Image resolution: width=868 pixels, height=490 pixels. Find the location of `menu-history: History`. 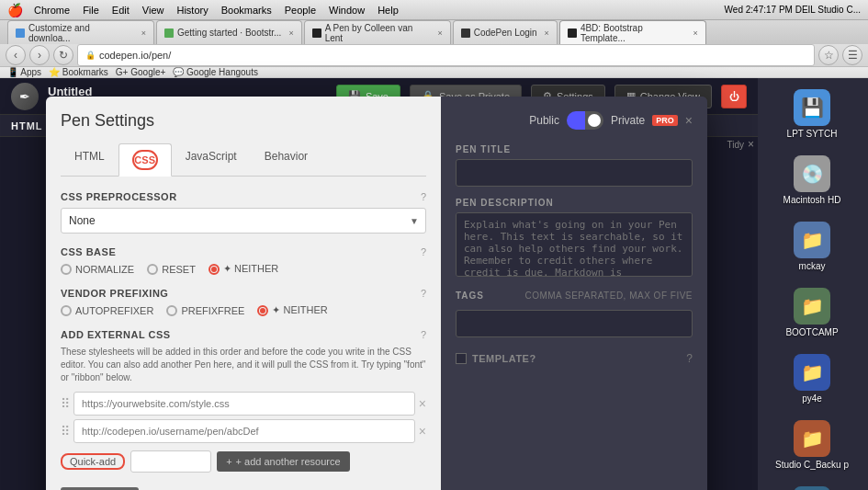

menu-history: History is located at coordinates (192, 10).